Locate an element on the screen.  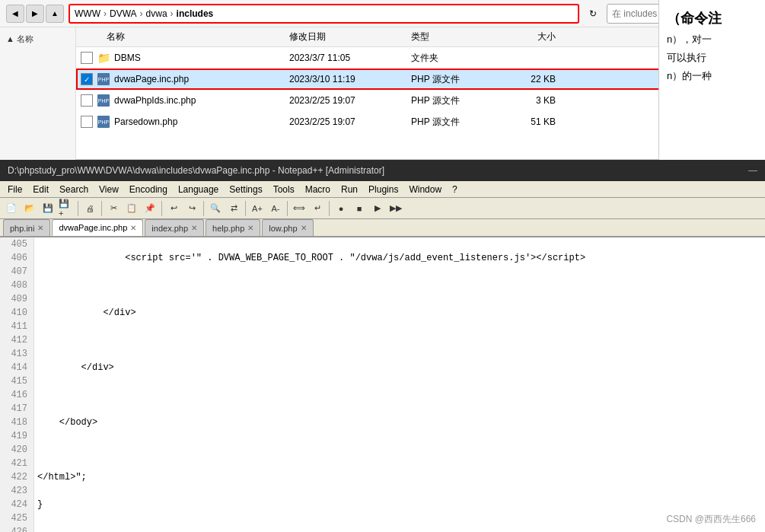
file-checkbox: ✓ is located at coordinates (87, 79).